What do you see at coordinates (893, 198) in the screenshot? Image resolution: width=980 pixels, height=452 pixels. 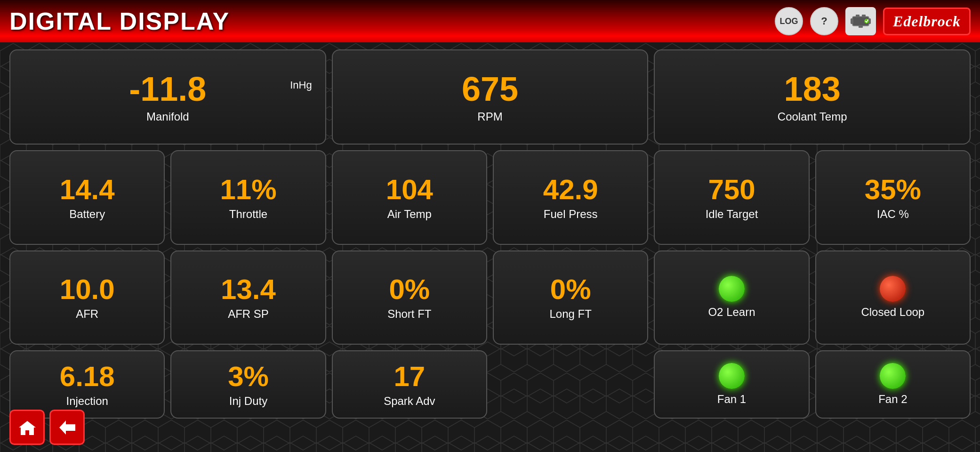 I see `iac-cell: 35% IAC %` at bounding box center [893, 198].